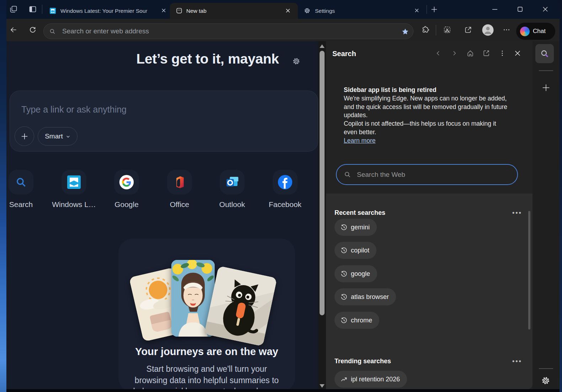 This screenshot has width=562, height=392. Describe the element at coordinates (520, 9) in the screenshot. I see `maximize-button` at that location.